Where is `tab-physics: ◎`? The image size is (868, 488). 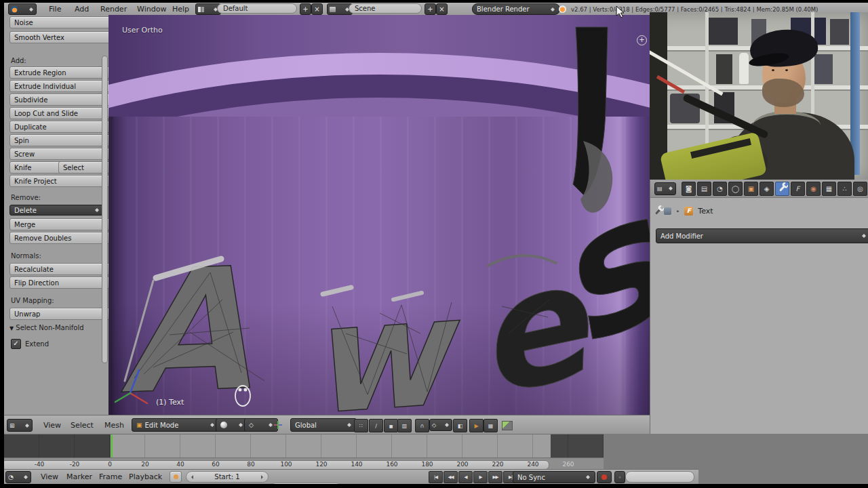
tab-physics: ◎ is located at coordinates (860, 188).